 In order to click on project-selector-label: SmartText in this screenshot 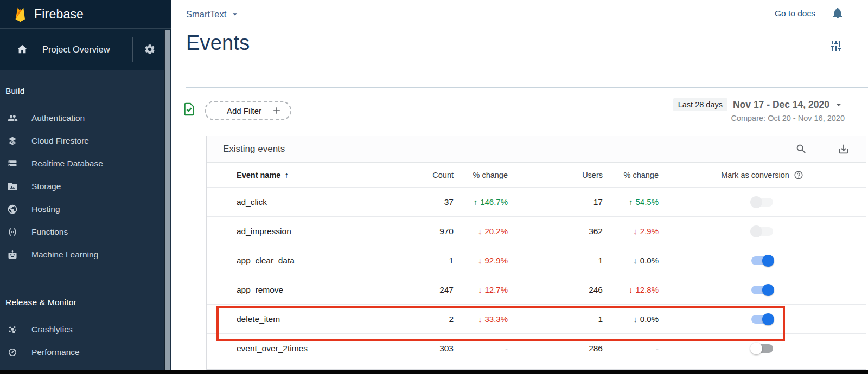, I will do `click(206, 14)`.